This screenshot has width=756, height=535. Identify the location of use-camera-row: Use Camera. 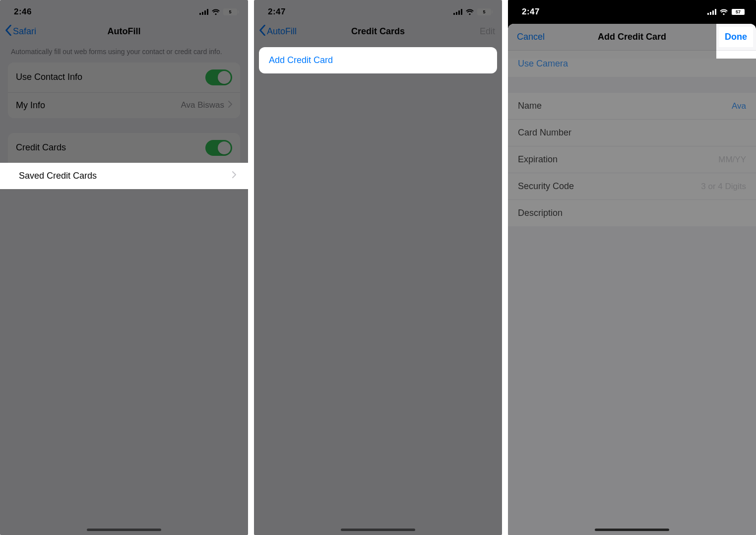
(632, 64).